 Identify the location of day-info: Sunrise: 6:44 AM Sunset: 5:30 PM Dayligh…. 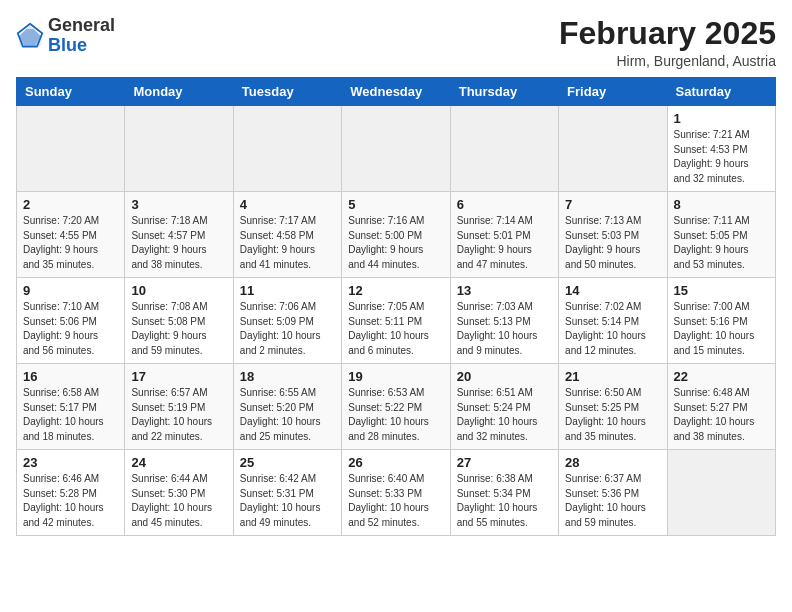
(178, 501).